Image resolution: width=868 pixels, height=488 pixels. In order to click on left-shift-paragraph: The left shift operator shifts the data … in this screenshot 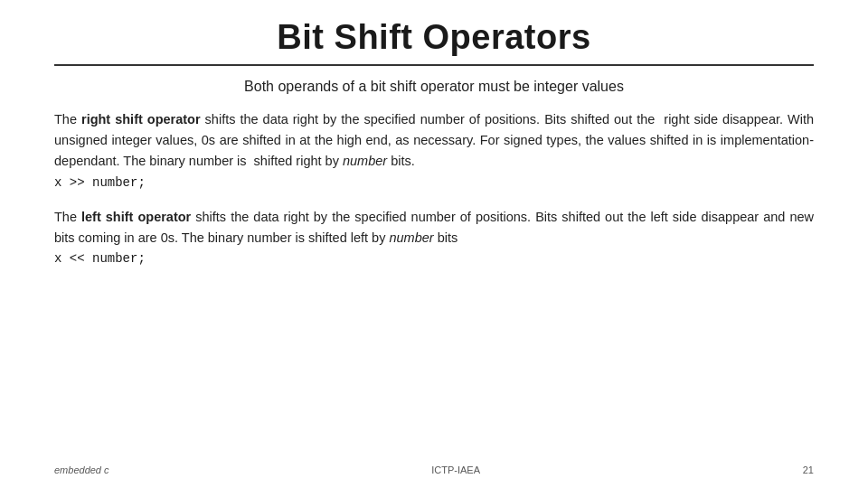, I will do `click(434, 228)`.